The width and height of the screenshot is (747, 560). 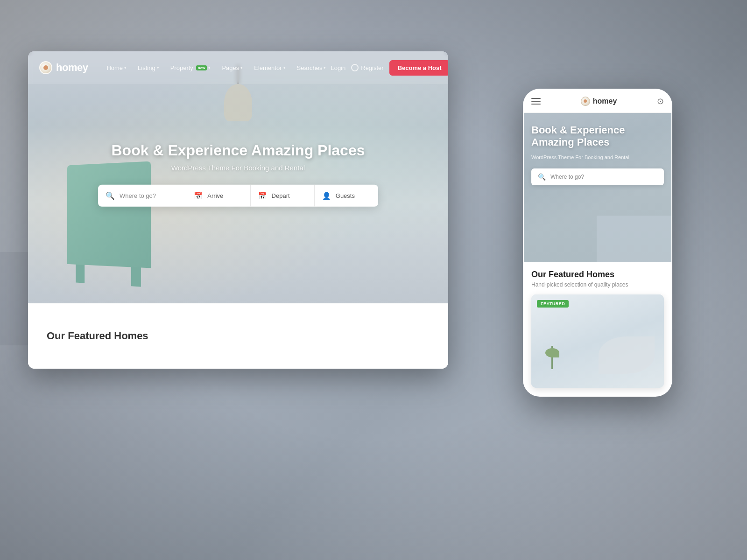 What do you see at coordinates (536, 101) in the screenshot?
I see `hamburger-menu-button` at bounding box center [536, 101].